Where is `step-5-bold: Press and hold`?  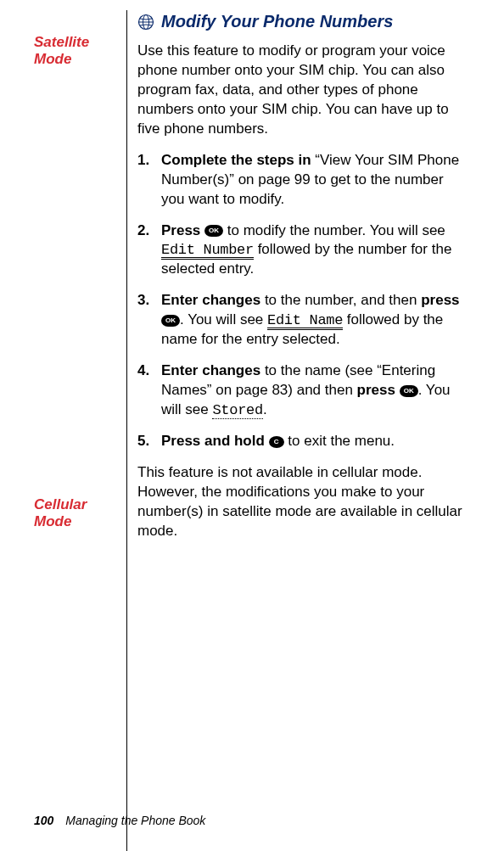
step-5-bold: Press and hold is located at coordinates (213, 441).